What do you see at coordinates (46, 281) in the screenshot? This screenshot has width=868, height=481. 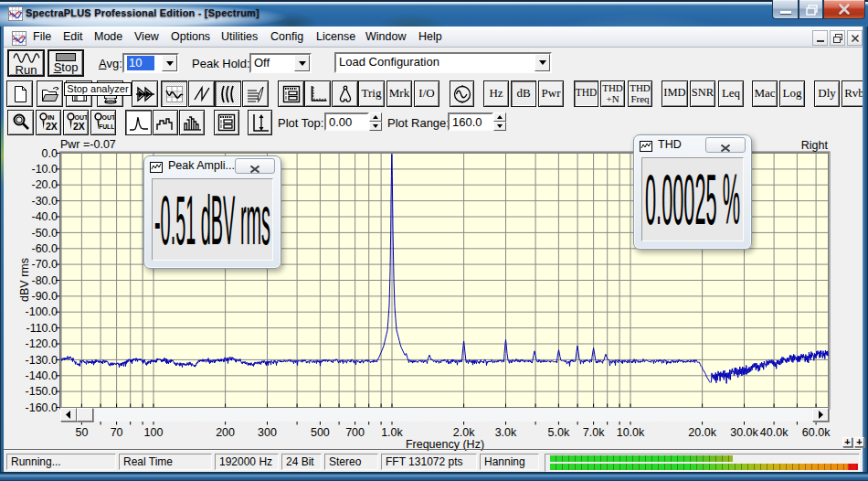 I see `svg-text: -80.0` at bounding box center [46, 281].